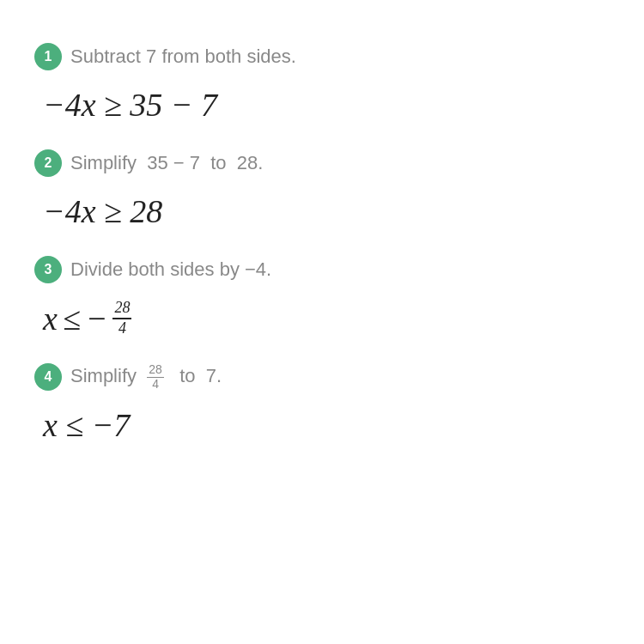  Describe the element at coordinates (326, 105) in the screenshot. I see `step-1-equation: −4x ≥ 35 − 7` at that location.